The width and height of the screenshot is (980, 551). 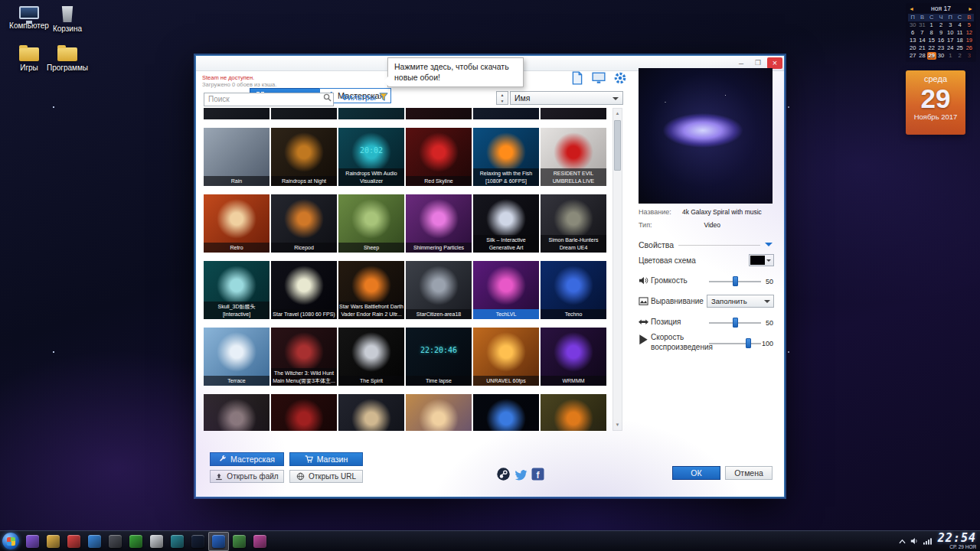 What do you see at coordinates (537, 474) in the screenshot?
I see `facebook-icon: f` at bounding box center [537, 474].